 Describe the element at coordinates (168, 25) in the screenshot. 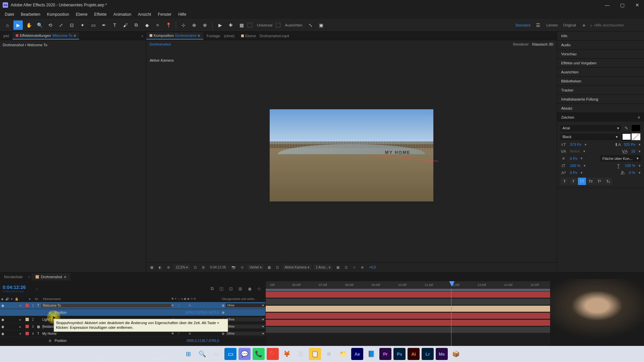

I see `puppet-tool: 📍` at that location.